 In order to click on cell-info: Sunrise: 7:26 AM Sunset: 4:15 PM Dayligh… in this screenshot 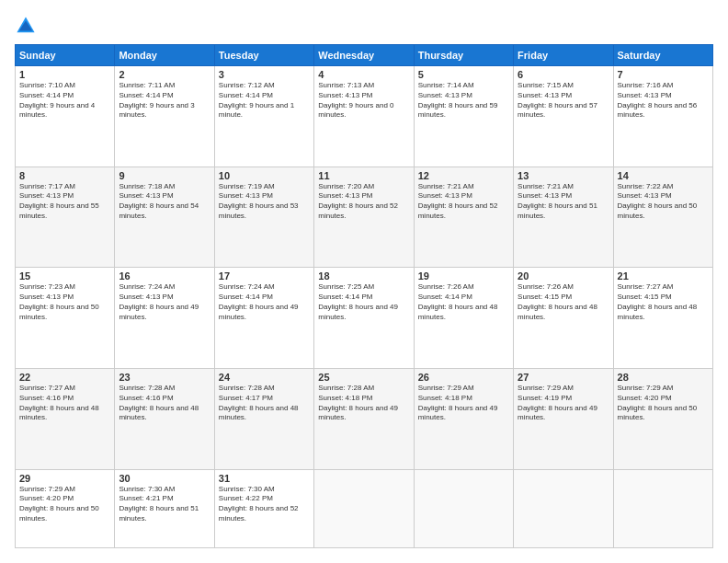, I will do `click(563, 302)`.